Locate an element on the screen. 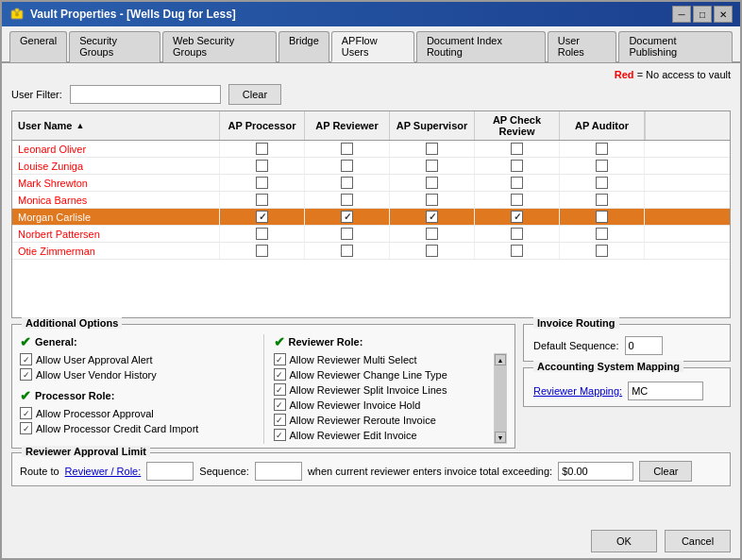  reviewer-options-scroll: Allow Reviewer Multi Select Allow Review… is located at coordinates (391, 399).